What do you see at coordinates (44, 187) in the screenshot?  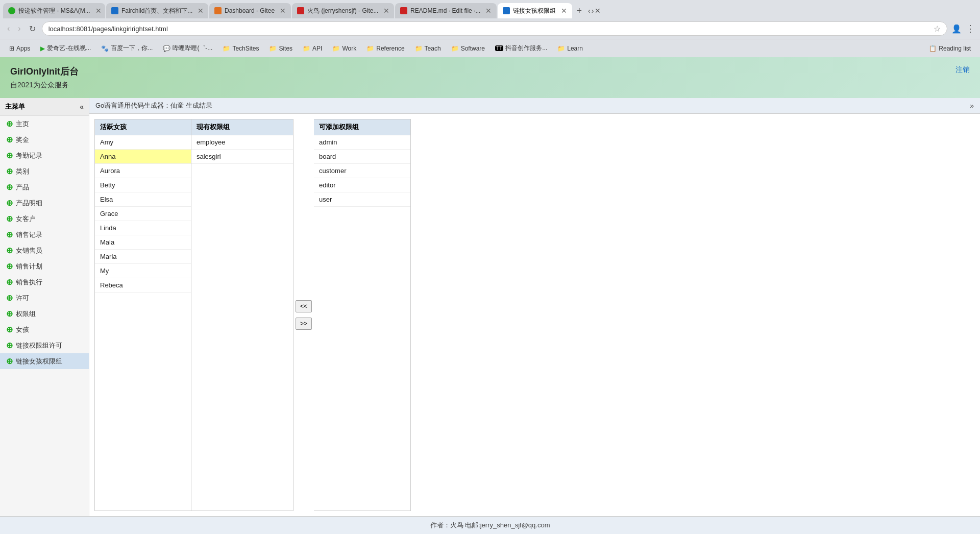 I see `sidebar-item-product: ⊕ 产品` at bounding box center [44, 187].